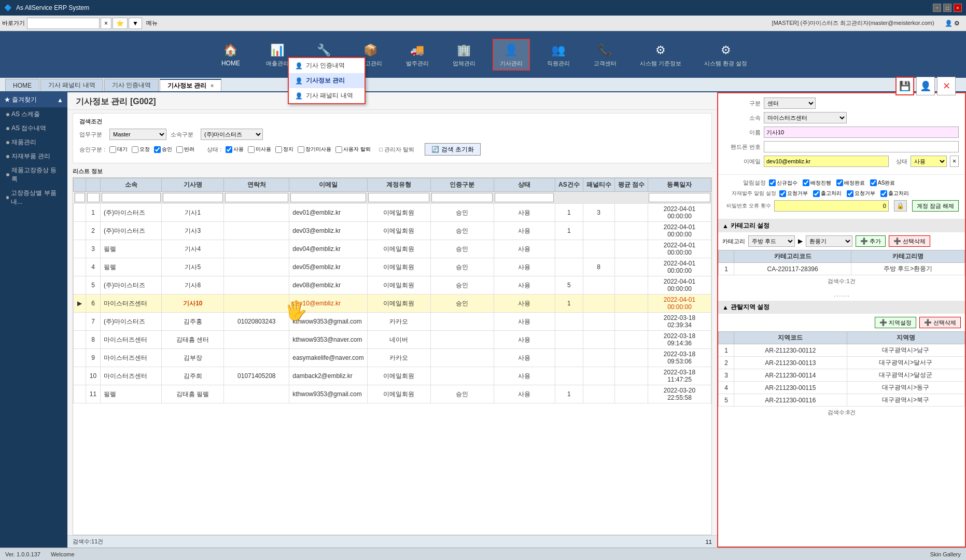 The height and width of the screenshot is (560, 966). I want to click on type-select: 센터, so click(790, 103).